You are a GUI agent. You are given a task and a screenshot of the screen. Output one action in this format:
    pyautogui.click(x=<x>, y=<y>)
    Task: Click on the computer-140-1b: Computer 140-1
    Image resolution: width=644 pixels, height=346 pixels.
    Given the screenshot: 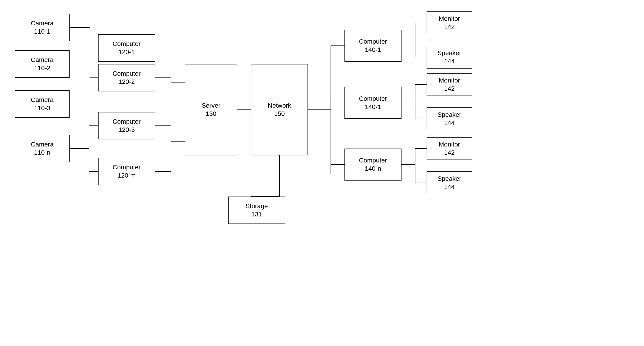 What is the action you would take?
    pyautogui.click(x=373, y=103)
    